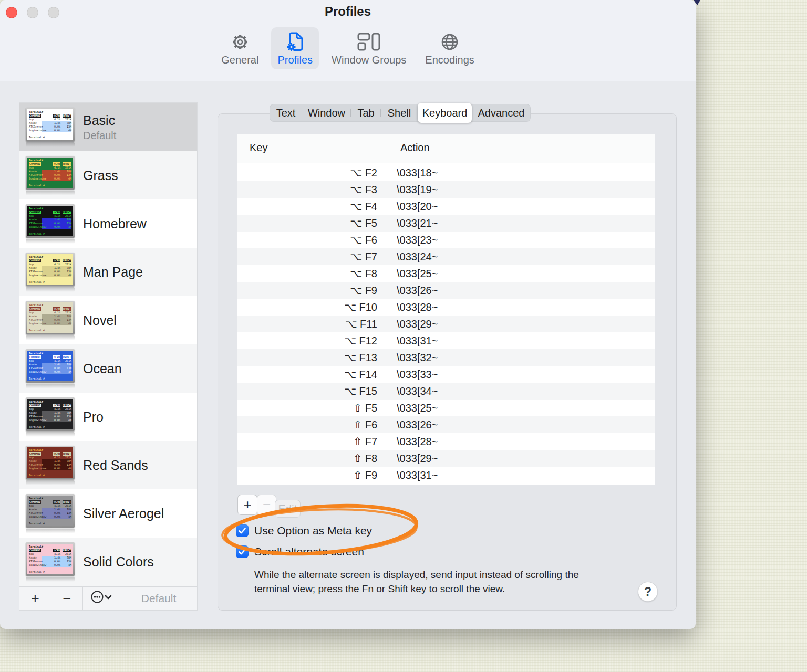 This screenshot has height=672, width=807. Describe the element at coordinates (446, 173) in the screenshot. I see `shortcut-row: ⌥ F2\033[18~` at that location.